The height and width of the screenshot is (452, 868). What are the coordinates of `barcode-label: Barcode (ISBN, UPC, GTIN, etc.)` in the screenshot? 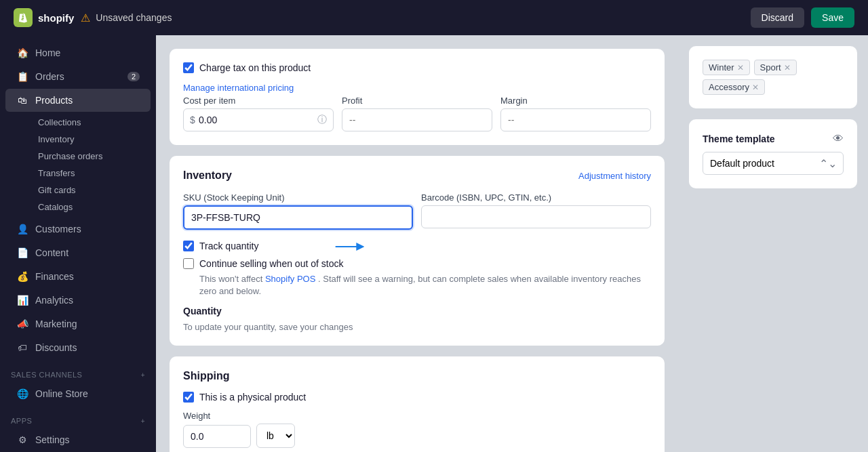 It's located at (536, 198).